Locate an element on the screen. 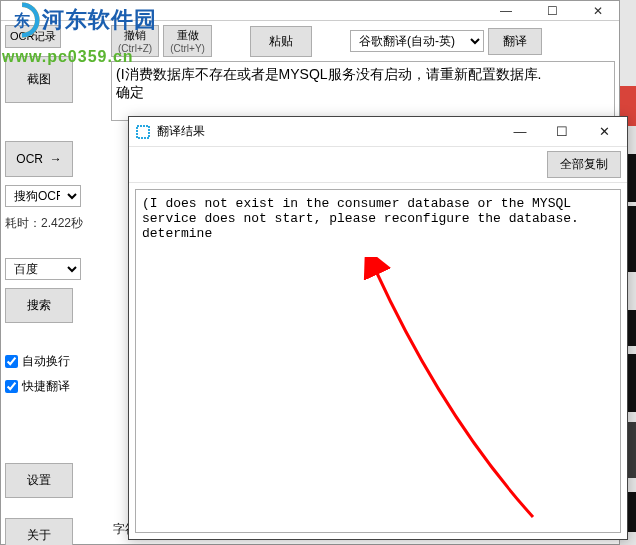 This screenshot has height=545, width=636. ocr-label: OCR is located at coordinates (30, 159).